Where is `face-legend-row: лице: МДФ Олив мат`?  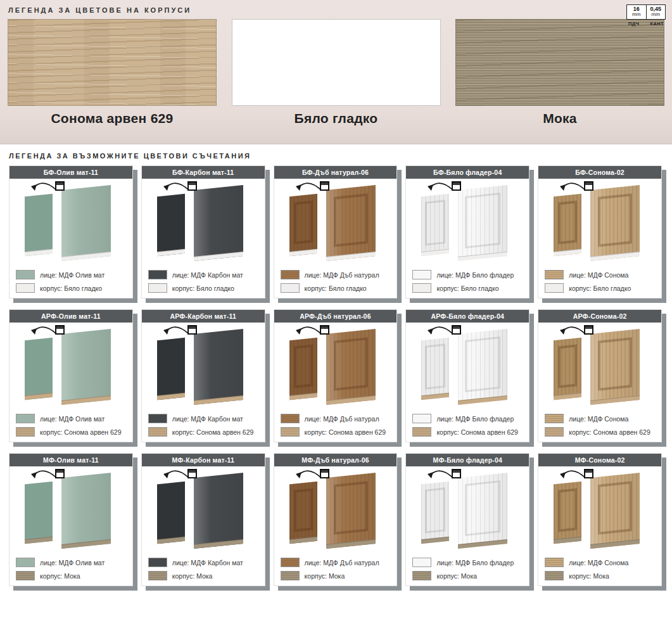
face-legend-row: лице: МДФ Олив мат is located at coordinates (71, 418).